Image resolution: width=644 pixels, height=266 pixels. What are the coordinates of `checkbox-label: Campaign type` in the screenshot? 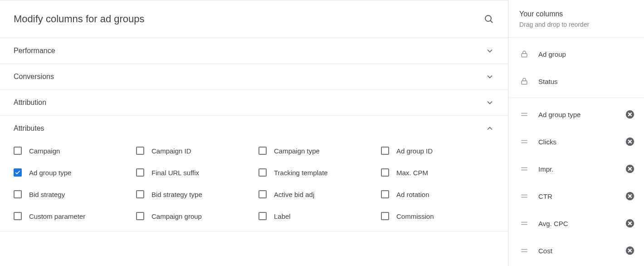 It's located at (297, 151).